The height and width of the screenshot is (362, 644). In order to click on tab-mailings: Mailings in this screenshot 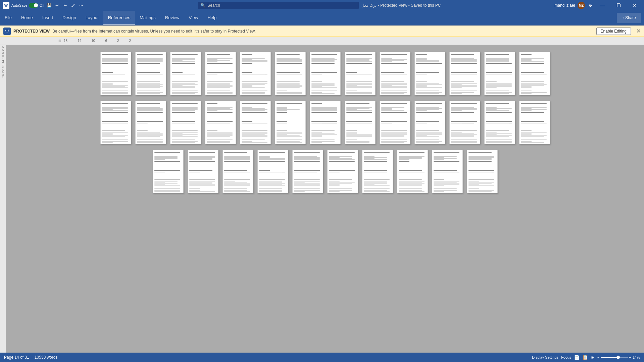, I will do `click(148, 18)`.